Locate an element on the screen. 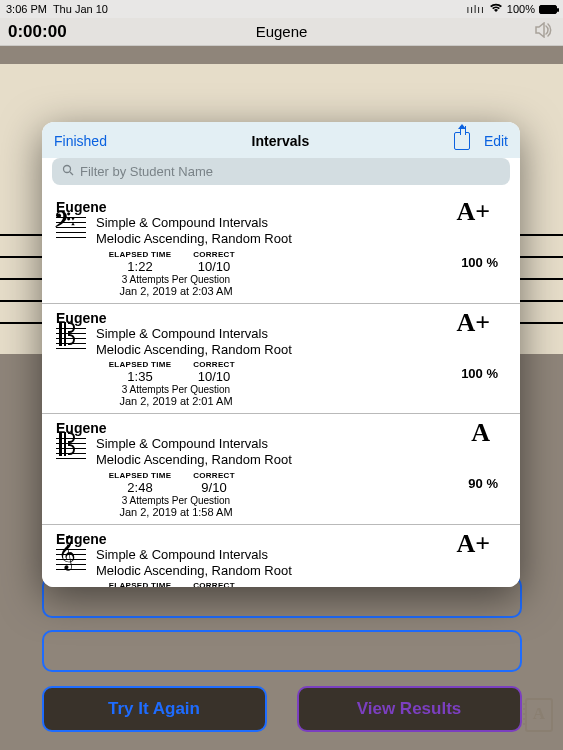 This screenshot has height=750, width=563. cell-signal-icon: ıılıı is located at coordinates (476, 10).